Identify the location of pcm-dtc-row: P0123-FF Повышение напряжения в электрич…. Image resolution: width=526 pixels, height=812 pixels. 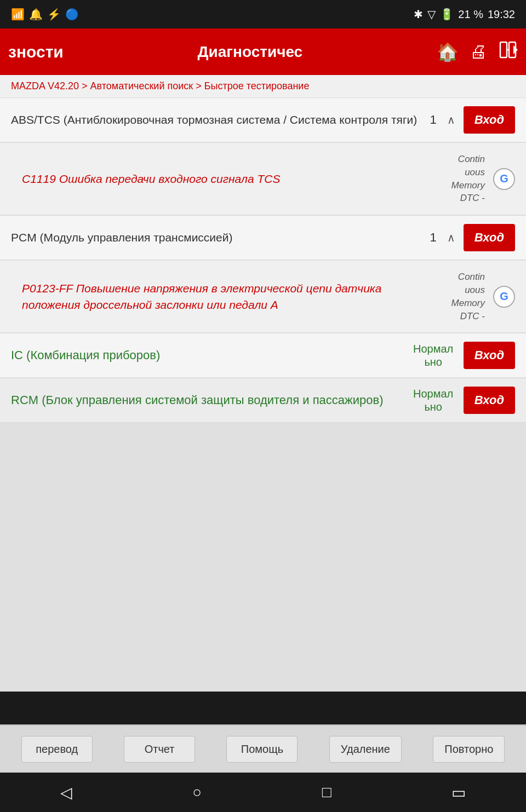
(263, 297).